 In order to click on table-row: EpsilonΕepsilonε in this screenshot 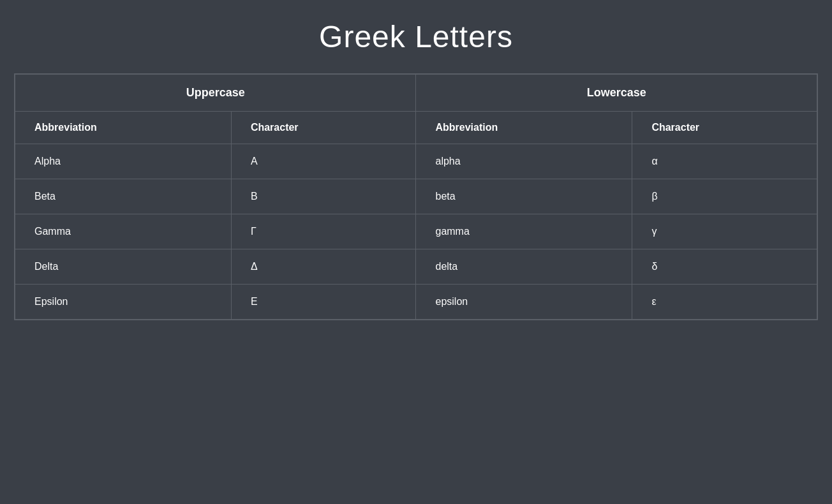, I will do `click(416, 302)`.